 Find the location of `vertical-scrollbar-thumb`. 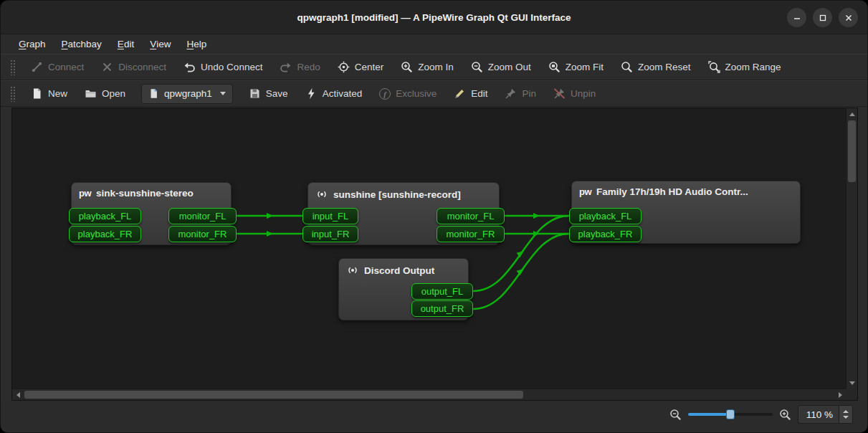

vertical-scrollbar-thumb is located at coordinates (852, 151).